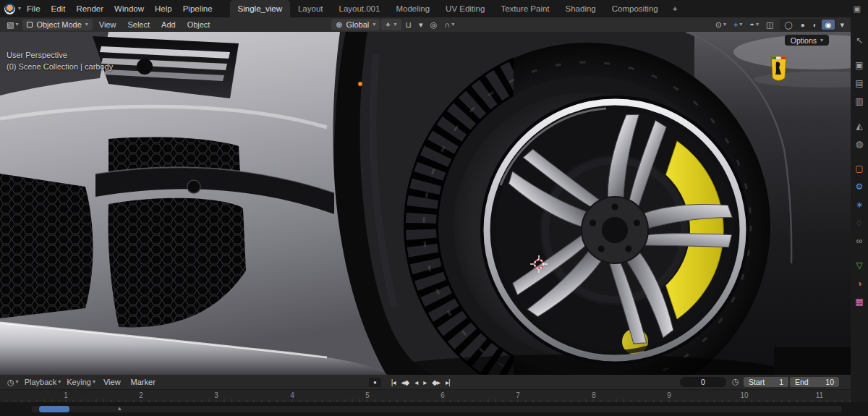 The width and height of the screenshot is (868, 416). Describe the element at coordinates (859, 83) in the screenshot. I see `props-tab-output: ▤` at that location.